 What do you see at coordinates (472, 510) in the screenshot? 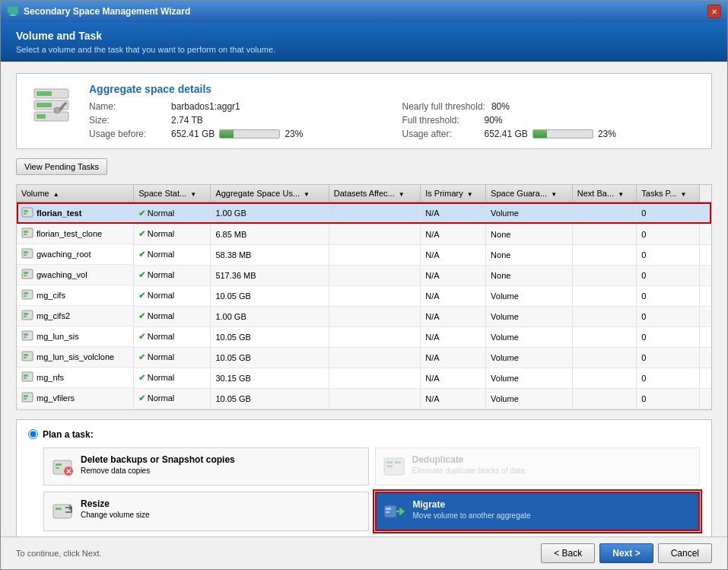
I see `task-text-migrate: MigrateMove volume to another aggregate` at bounding box center [472, 510].